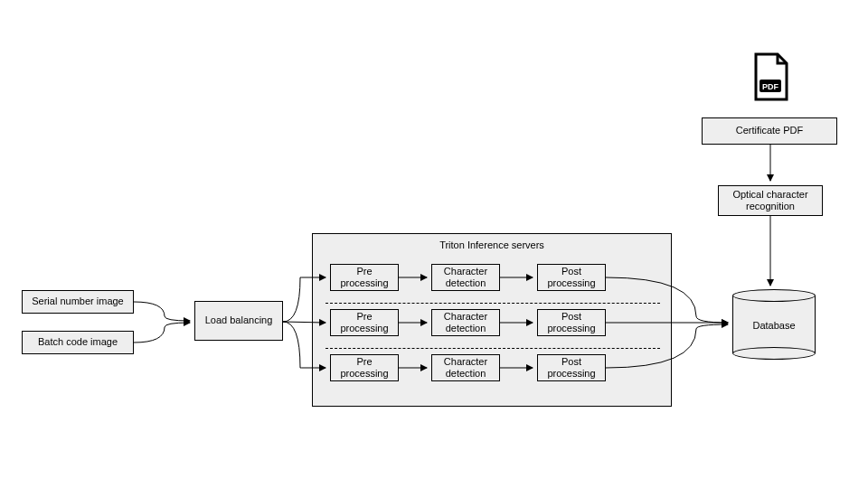  Describe the element at coordinates (770, 87) in the screenshot. I see `svg-text: PDF` at that location.